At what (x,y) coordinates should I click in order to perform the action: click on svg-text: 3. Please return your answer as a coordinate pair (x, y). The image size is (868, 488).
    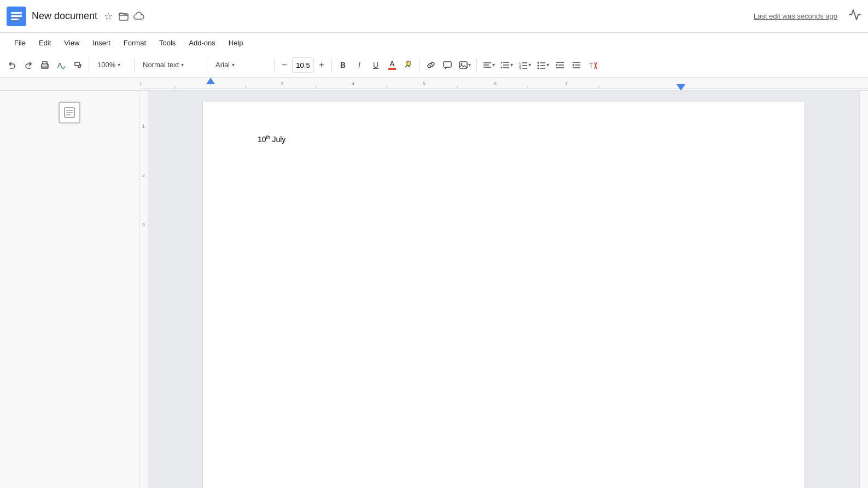
    Looking at the image, I should click on (282, 84).